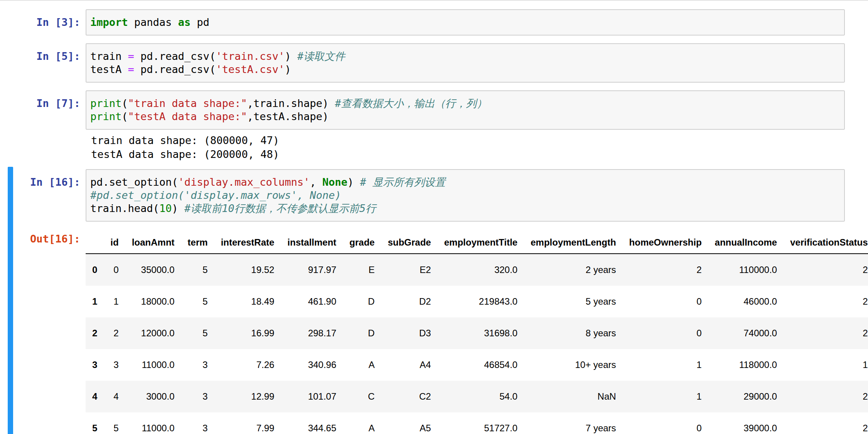 The image size is (868, 434). I want to click on table-cell: 19.52, so click(248, 270).